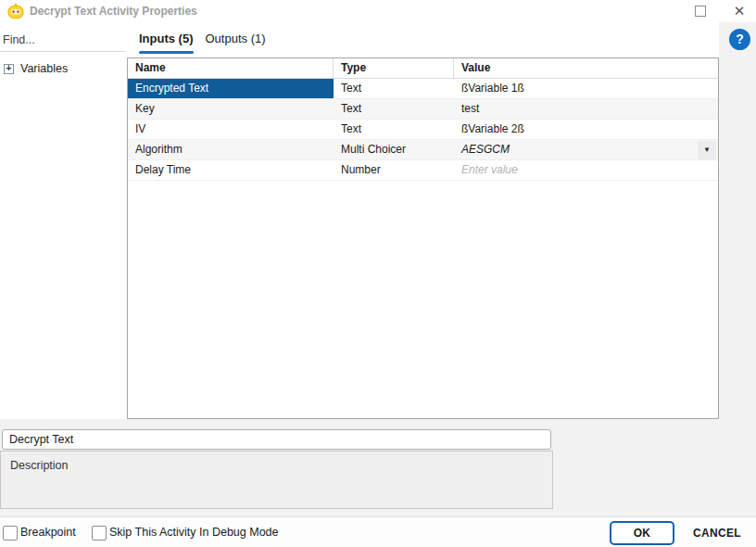 The width and height of the screenshot is (756, 547). Describe the element at coordinates (378, 11) in the screenshot. I see `title-bar: Decrypt Text Activity Properties ✕` at that location.